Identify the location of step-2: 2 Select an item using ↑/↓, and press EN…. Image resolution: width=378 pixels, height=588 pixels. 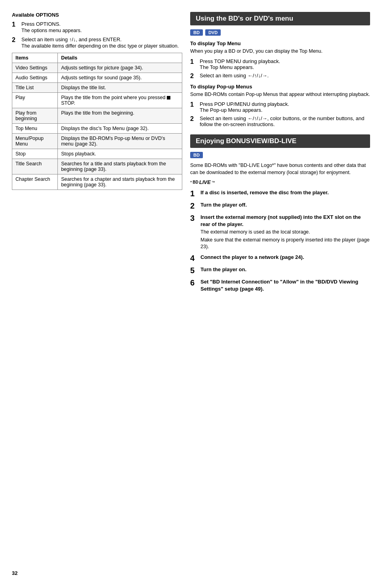
(97, 43).